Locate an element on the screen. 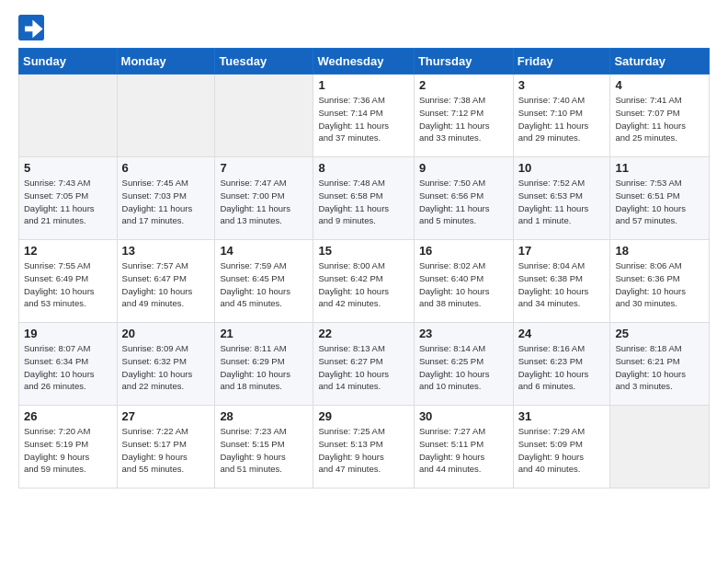 This screenshot has width=728, height=563. day-cell: 13Sunrise: 7:57 AM Sunset: 6:47 PM Dayli… is located at coordinates (165, 282).